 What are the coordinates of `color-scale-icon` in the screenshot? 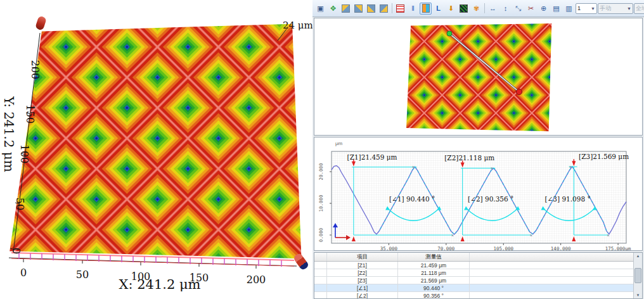 It's located at (426, 9).